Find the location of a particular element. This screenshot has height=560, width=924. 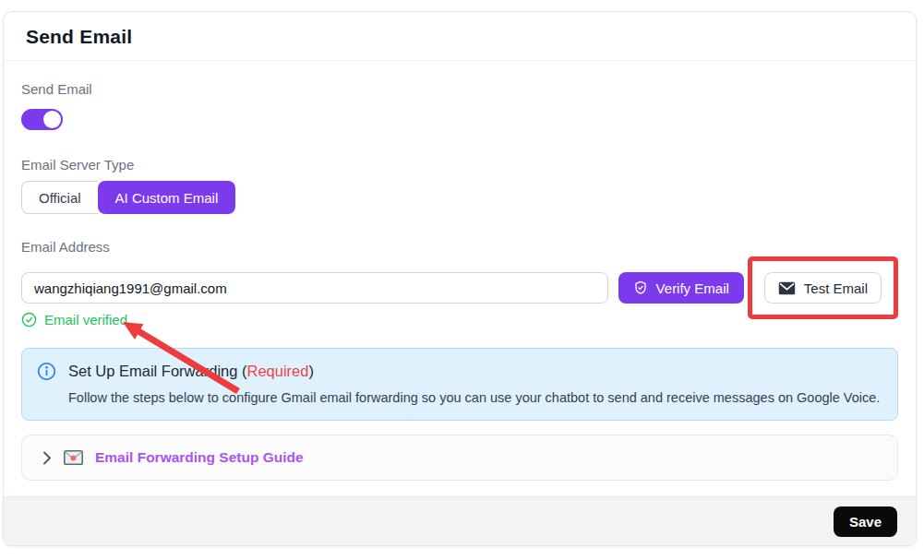

server-type-option-official: Official is located at coordinates (59, 197).